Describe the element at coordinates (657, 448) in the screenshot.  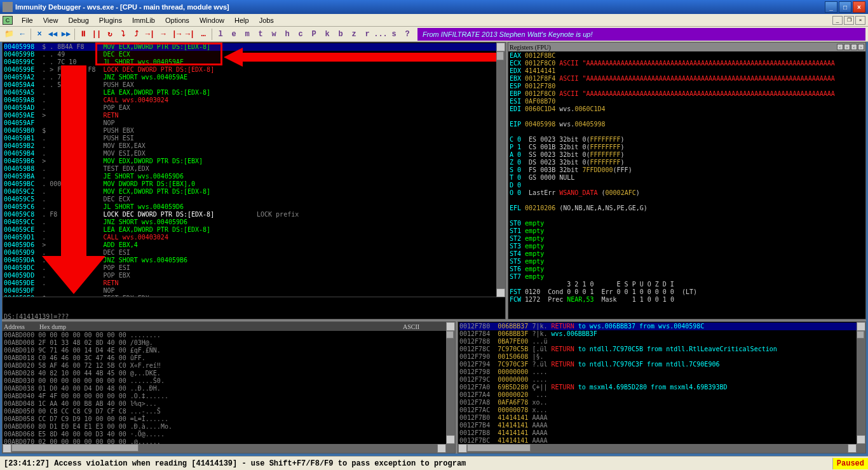
I see `stack-scrollbar-h: ◂▸` at that location.